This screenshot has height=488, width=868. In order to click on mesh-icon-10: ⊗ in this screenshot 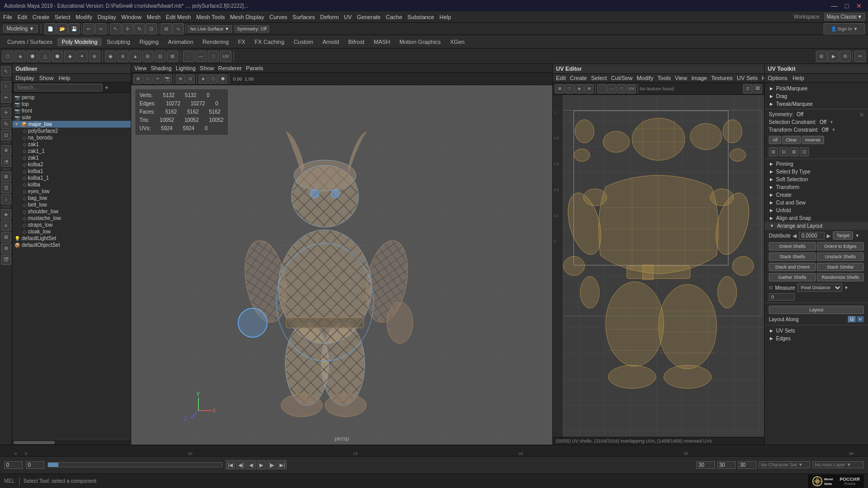, I will do `click(123, 56)`.